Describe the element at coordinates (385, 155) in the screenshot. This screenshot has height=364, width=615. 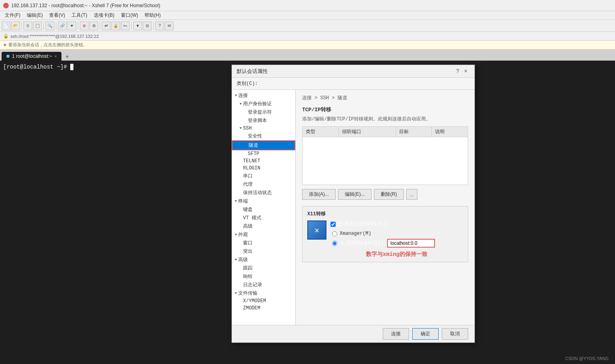
I see `tcp-table: 类型 侦听端口 目标 说明` at that location.